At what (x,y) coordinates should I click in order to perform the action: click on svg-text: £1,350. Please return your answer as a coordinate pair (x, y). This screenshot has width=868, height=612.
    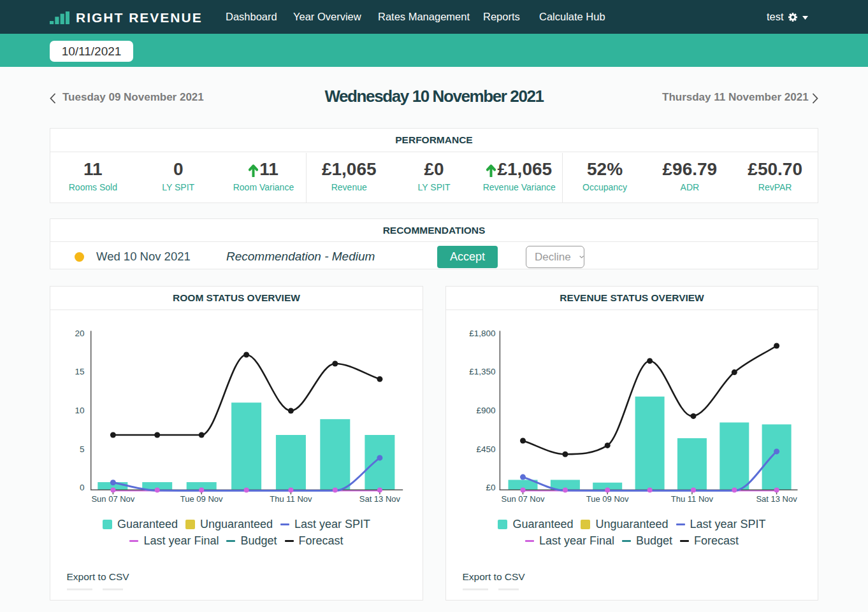
    Looking at the image, I should click on (482, 372).